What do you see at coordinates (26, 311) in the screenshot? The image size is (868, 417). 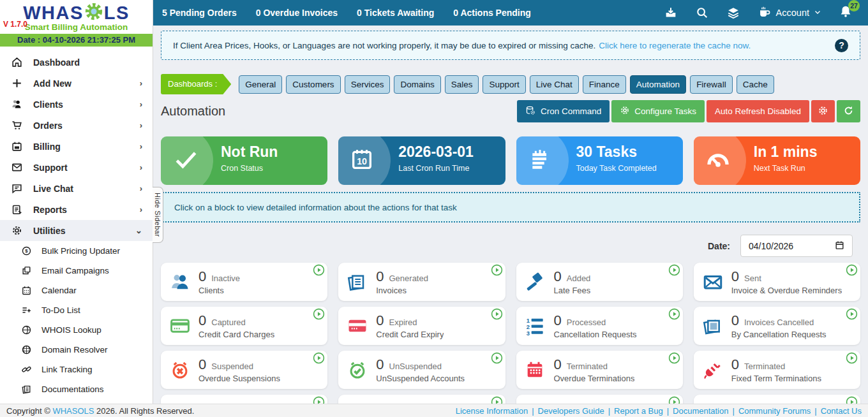 I see `todo-list-icon` at bounding box center [26, 311].